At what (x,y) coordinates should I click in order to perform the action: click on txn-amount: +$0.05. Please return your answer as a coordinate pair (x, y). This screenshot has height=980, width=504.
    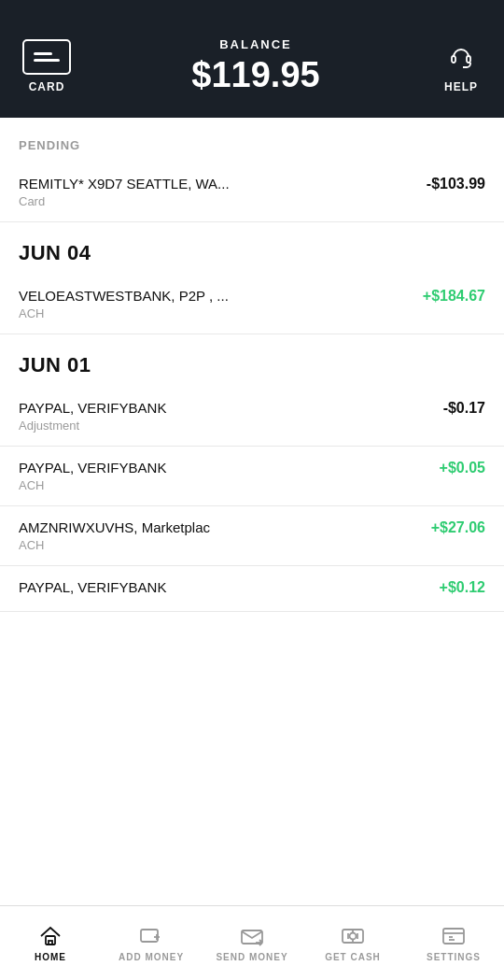
    Looking at the image, I should click on (463, 468).